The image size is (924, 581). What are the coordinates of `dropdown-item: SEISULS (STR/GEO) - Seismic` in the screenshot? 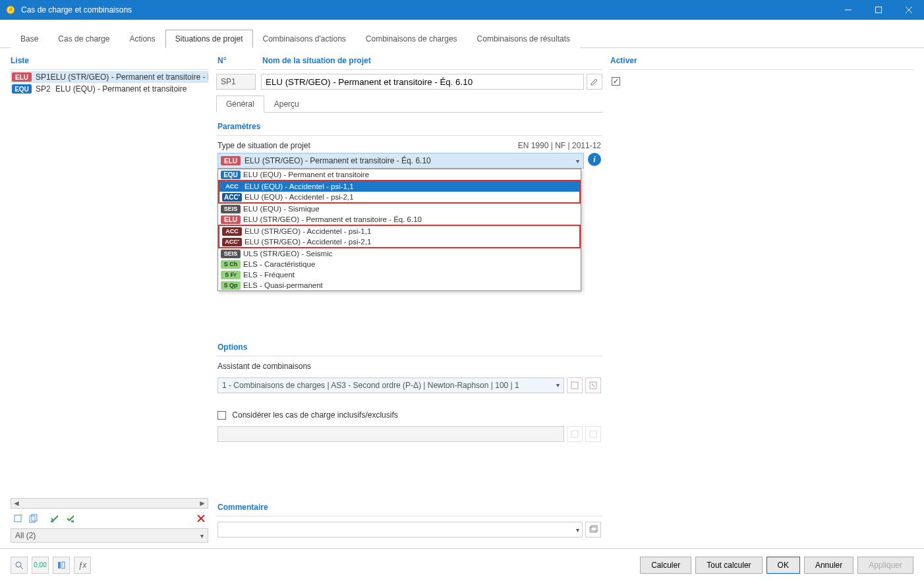 It's located at (399, 254).